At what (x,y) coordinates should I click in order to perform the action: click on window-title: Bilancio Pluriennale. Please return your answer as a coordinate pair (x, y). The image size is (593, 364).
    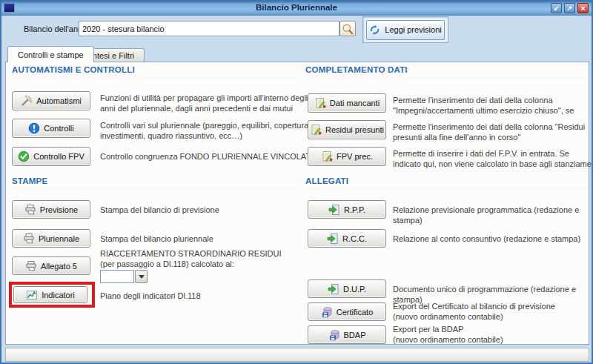
    Looking at the image, I should click on (296, 7).